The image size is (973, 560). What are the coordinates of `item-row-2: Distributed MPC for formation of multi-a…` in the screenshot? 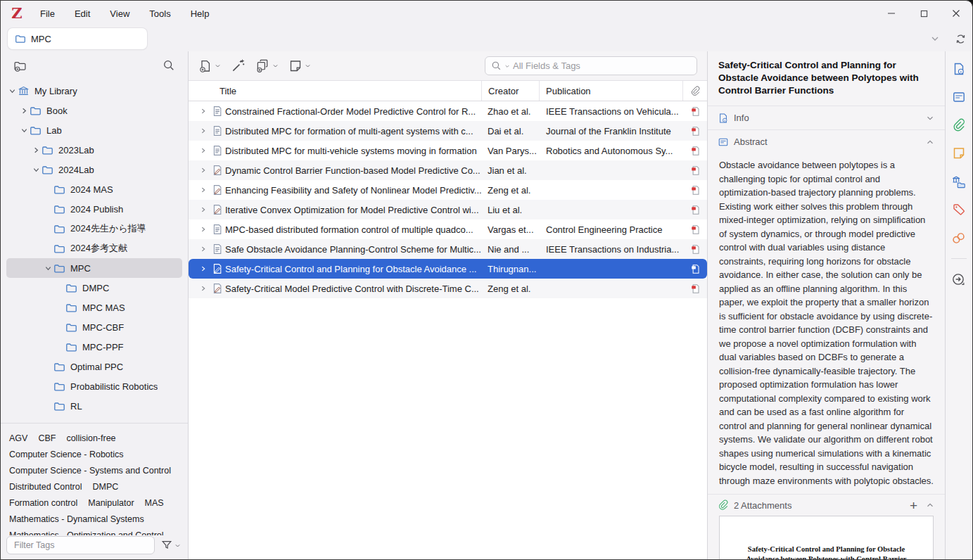 It's located at (447, 131).